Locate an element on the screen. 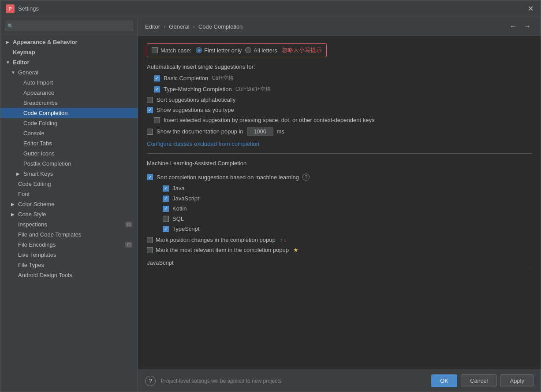 The width and height of the screenshot is (541, 392). nav-back-button: ← is located at coordinates (513, 26).